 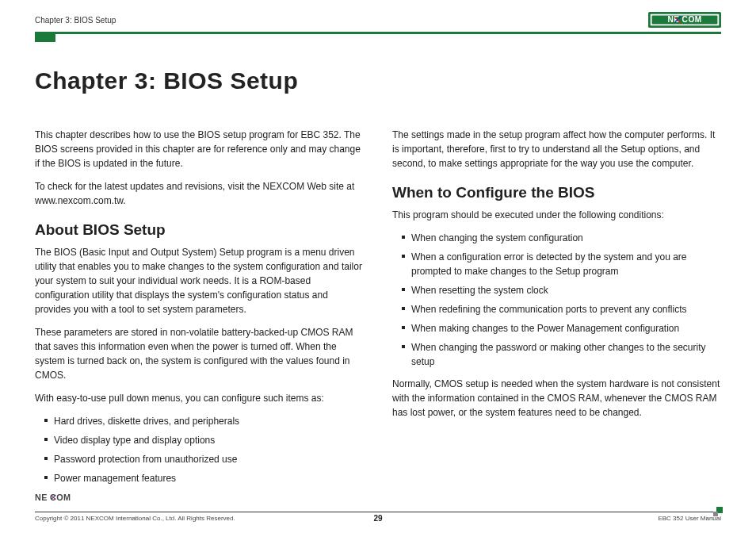 What do you see at coordinates (200, 149) in the screenshot?
I see `intro-paragraph-1: This chapter describes how to use the BI…` at bounding box center [200, 149].